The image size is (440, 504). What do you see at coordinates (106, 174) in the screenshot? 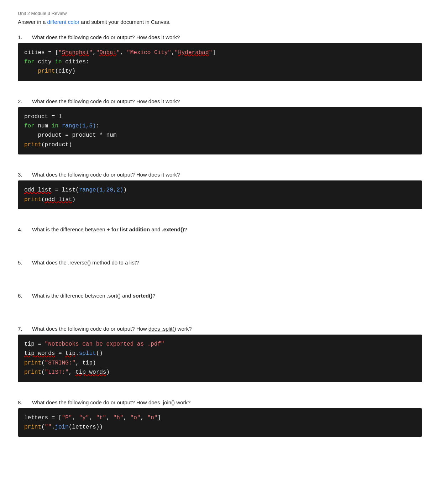
I see `q3-text: What does the following code do or outpu…` at bounding box center [106, 174].